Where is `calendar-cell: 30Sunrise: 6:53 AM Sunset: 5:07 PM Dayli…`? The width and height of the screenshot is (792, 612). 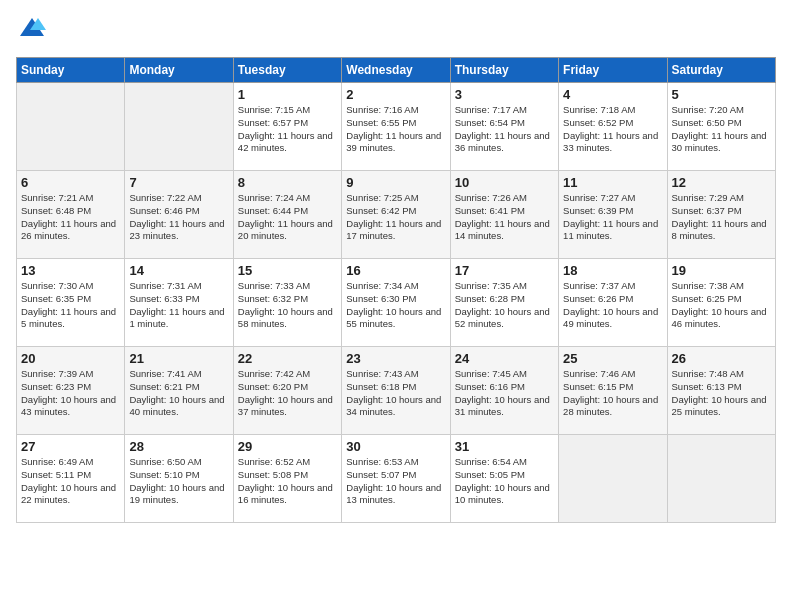 calendar-cell: 30Sunrise: 6:53 AM Sunset: 5:07 PM Dayli… is located at coordinates (396, 479).